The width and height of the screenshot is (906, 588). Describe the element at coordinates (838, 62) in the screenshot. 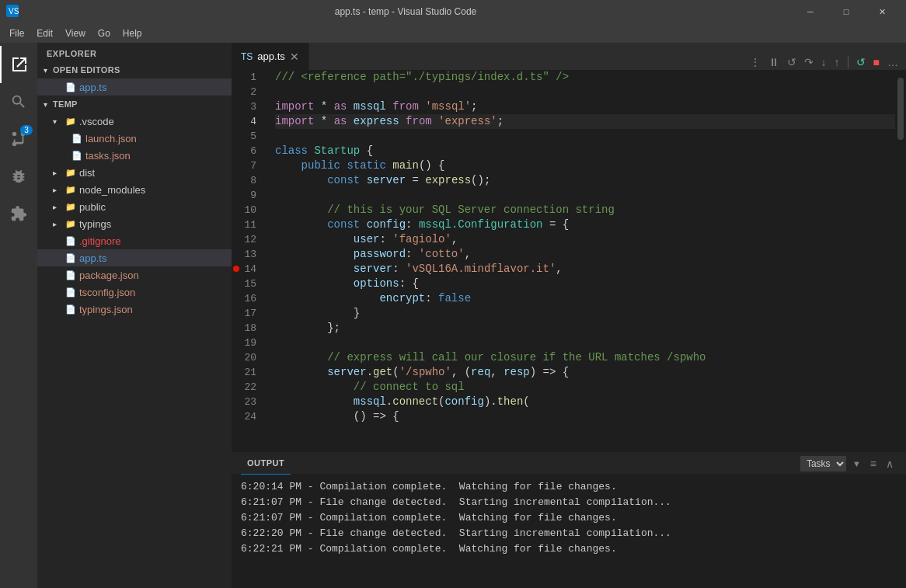

I see `step-out-button: ↑` at that location.